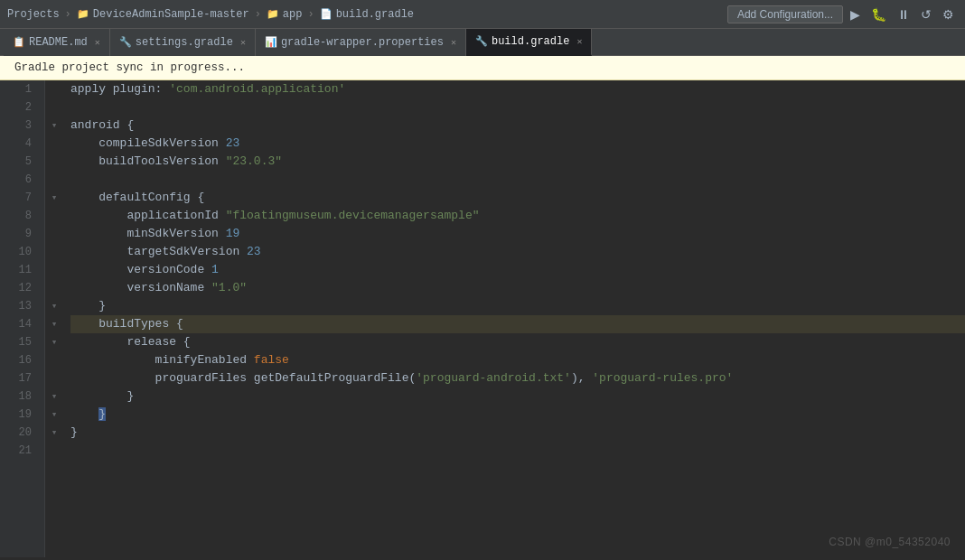  I want to click on breadcrumb-projects: Projects, so click(33, 14).